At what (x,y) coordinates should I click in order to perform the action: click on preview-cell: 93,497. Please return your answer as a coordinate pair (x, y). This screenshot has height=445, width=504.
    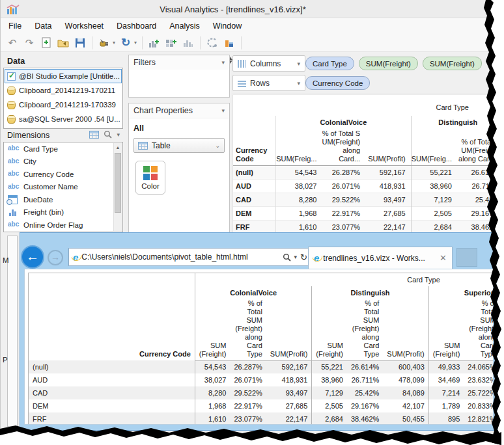
    Looking at the image, I should click on (388, 199).